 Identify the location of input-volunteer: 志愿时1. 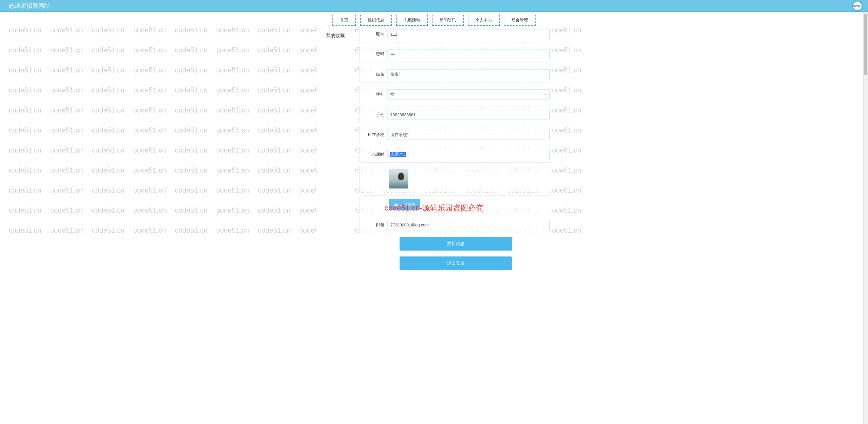
(468, 155).